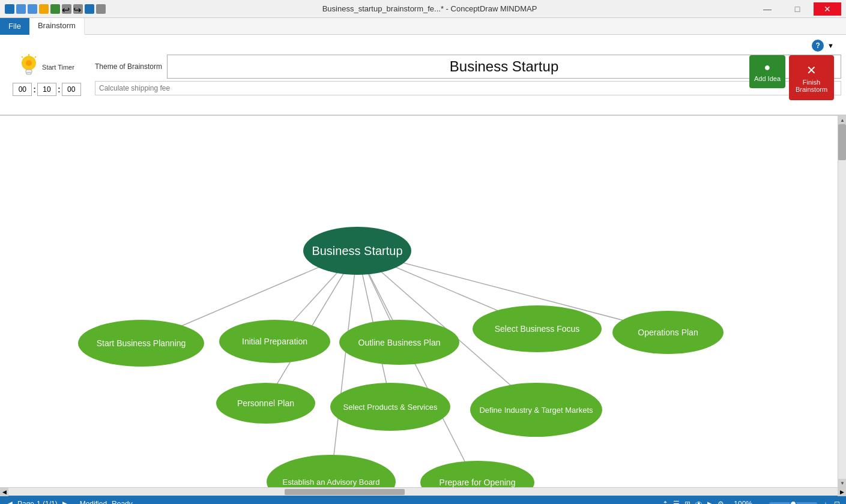 The height and width of the screenshot is (504, 846). What do you see at coordinates (797, 9) in the screenshot?
I see `maximize-button: □` at bounding box center [797, 9].